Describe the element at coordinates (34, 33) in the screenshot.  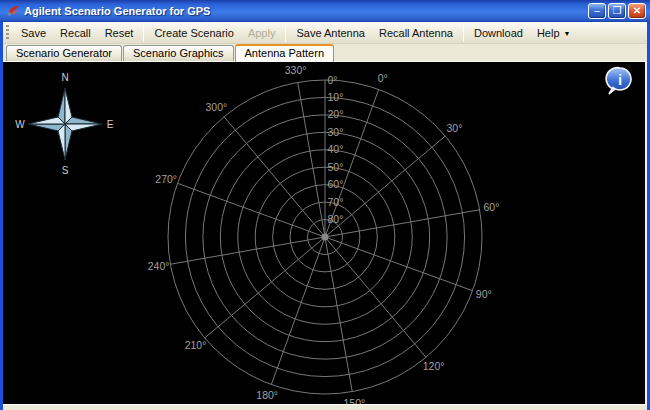
I see `save-button: Save` at that location.